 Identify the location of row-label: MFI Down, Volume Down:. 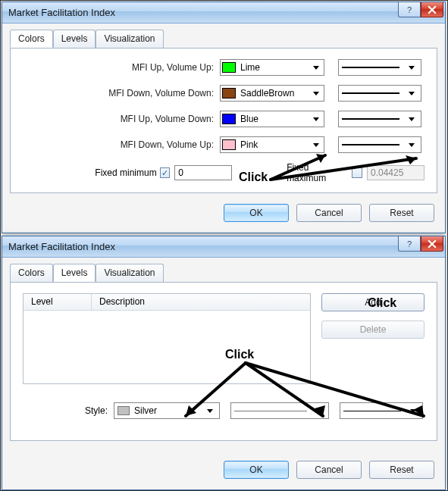
(121, 93).